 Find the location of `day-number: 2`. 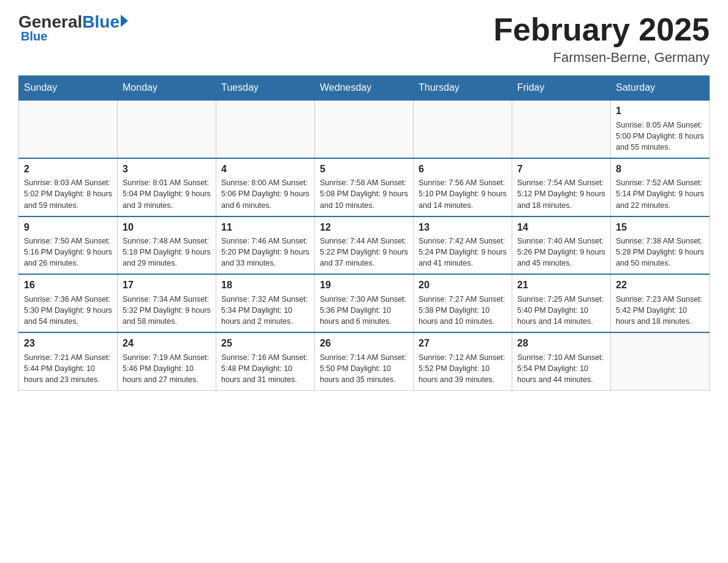

day-number: 2 is located at coordinates (68, 169).